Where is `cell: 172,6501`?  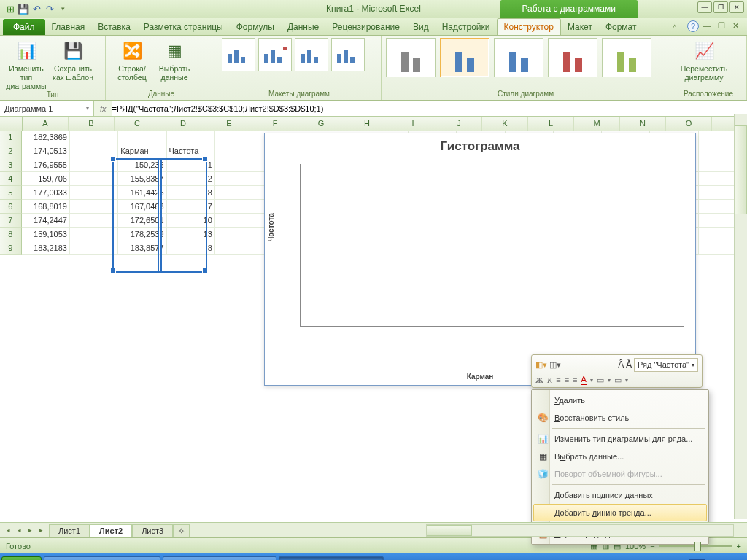 cell: 172,6501 is located at coordinates (142, 220).